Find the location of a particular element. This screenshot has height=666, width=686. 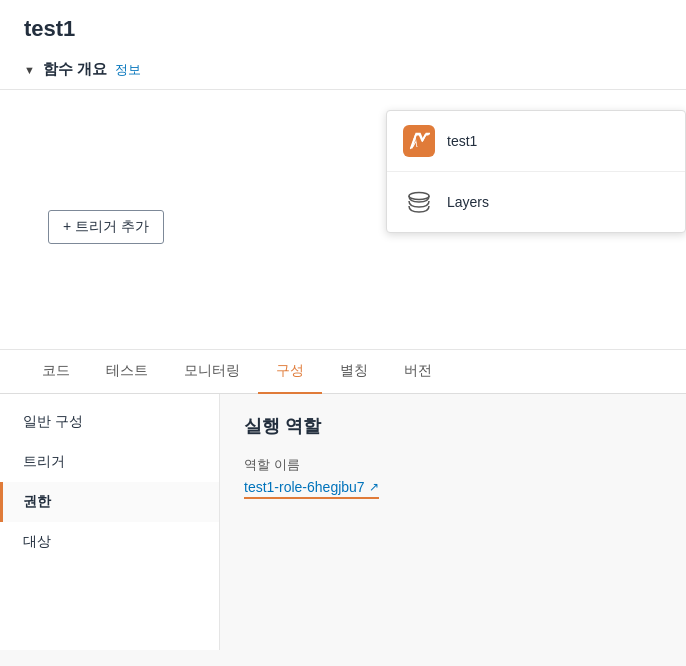

add-trigger-button: + 트리거 추가 is located at coordinates (106, 227).